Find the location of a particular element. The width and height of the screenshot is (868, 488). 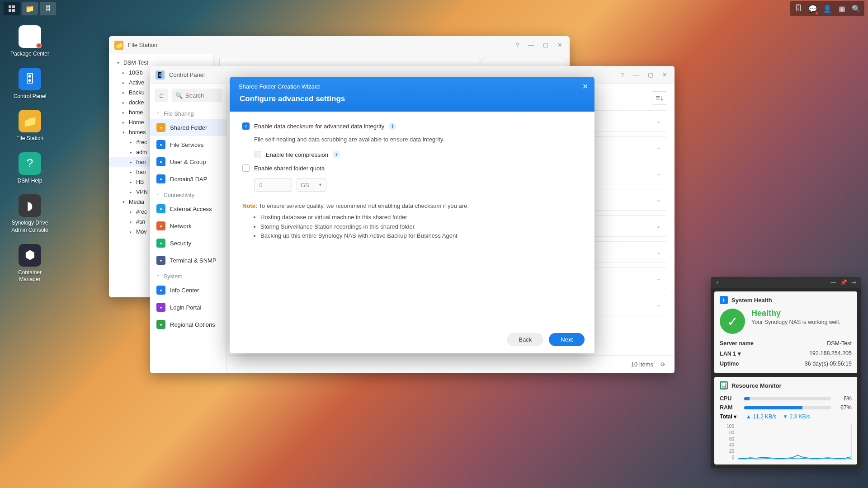

control-panel-icon: 🎛 is located at coordinates (30, 79).